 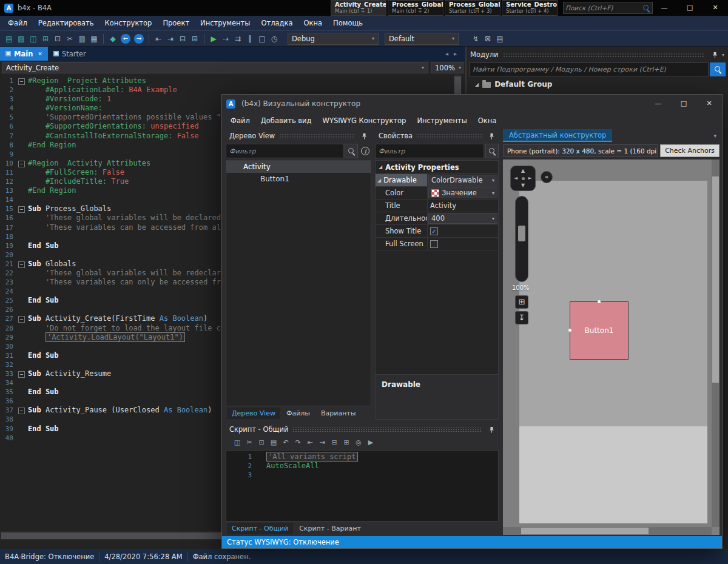 I want to click on designer-minimize-button: —, so click(x=658, y=104).